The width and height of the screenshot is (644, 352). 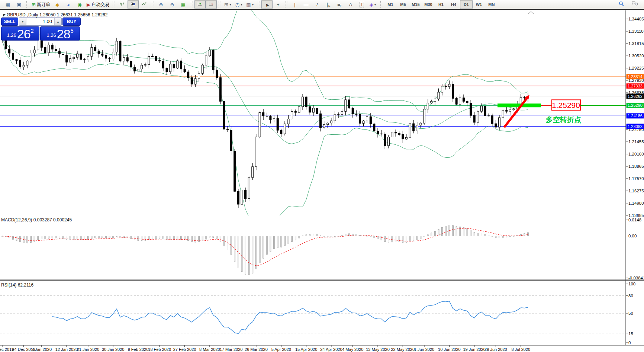 I want to click on periods-icon: ◷, so click(x=237, y=4).